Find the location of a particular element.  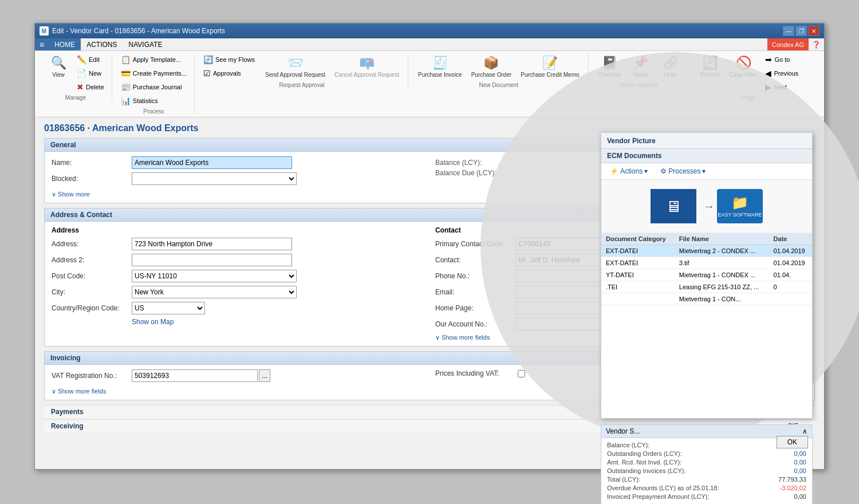

address-label: Address: is located at coordinates (92, 244).